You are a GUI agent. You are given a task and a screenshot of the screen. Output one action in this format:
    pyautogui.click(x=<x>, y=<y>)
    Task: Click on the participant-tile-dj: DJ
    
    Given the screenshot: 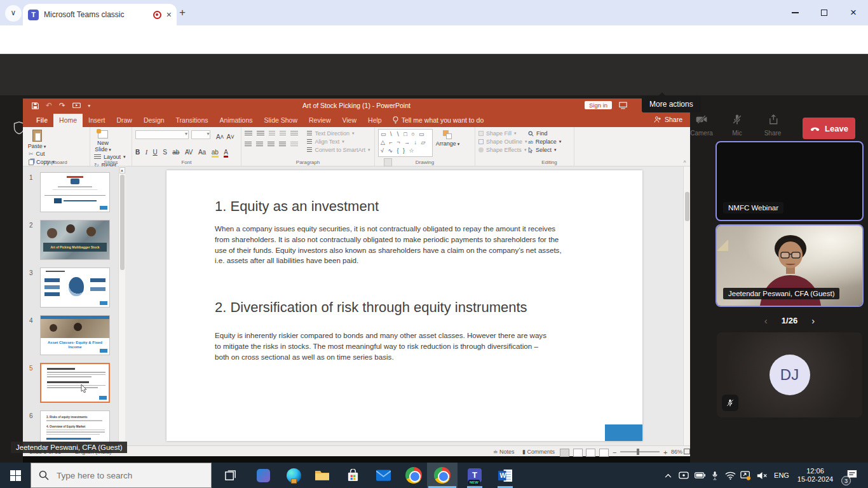 What is the action you would take?
    pyautogui.click(x=789, y=375)
    